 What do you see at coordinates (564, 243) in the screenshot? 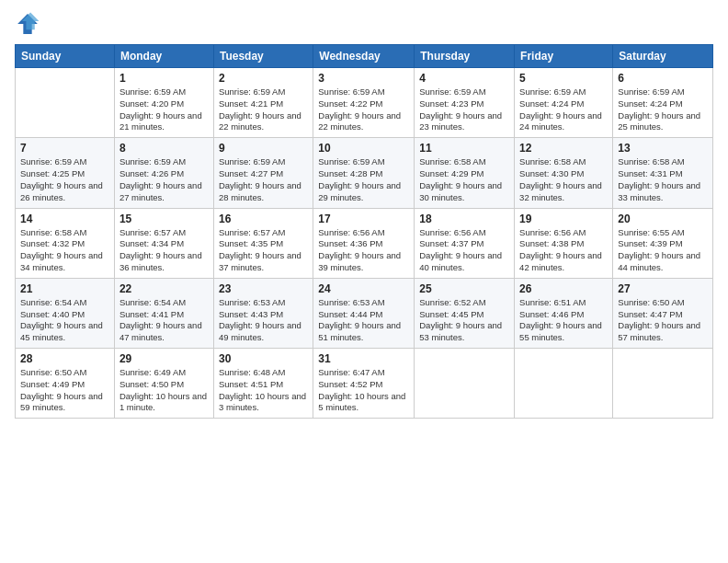
I see `calendar-cell: 19Sunrise: 6:56 AM Sunset: 4:38 PM Dayli…` at bounding box center [564, 243].